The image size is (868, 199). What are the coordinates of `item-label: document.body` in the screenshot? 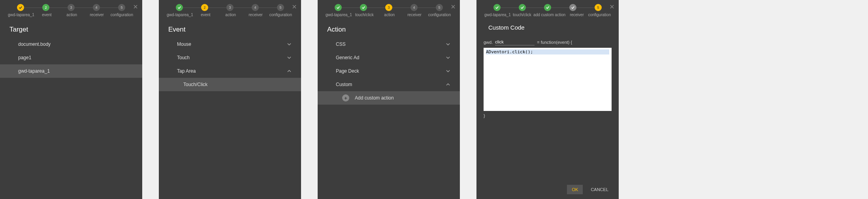 It's located at (34, 44).